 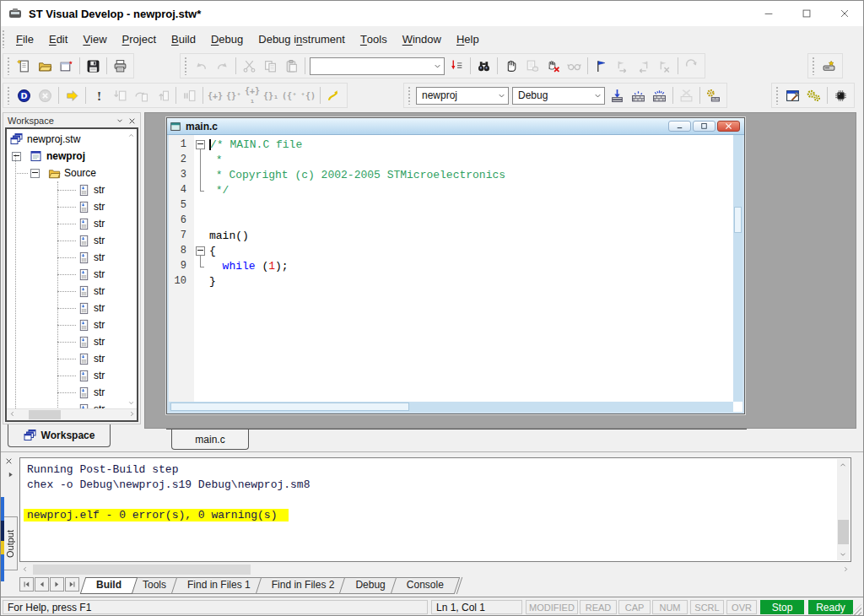 I want to click on find-combobox, so click(x=377, y=66).